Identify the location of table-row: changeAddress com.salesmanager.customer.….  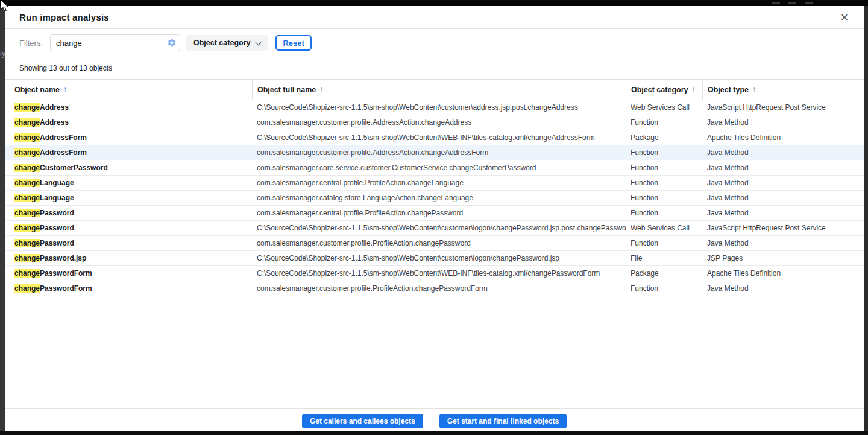
(434, 123).